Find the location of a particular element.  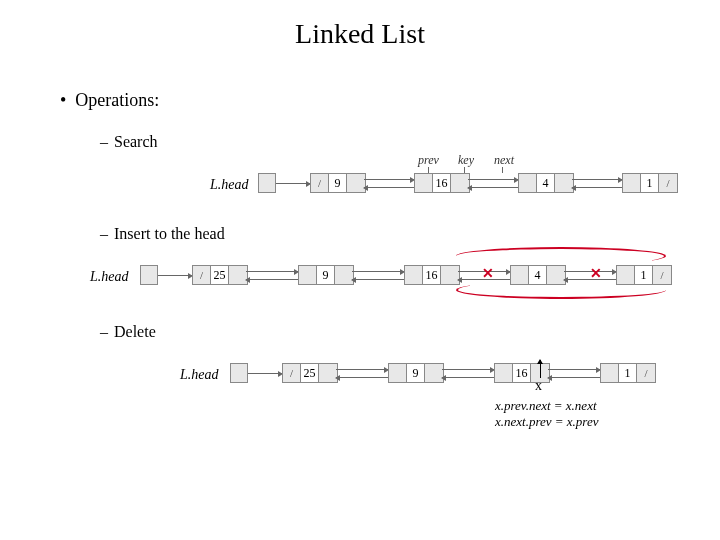

sub-bullet-delete: –Delete is located at coordinates (385, 332).